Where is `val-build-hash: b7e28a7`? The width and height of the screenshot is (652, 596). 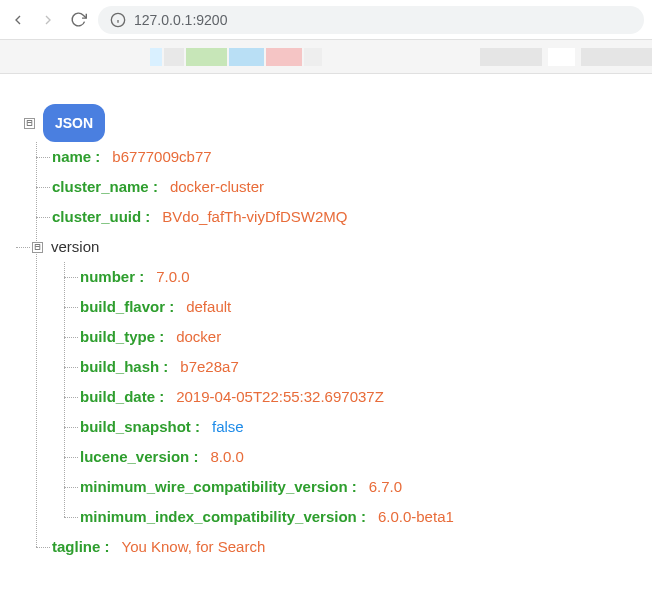 val-build-hash: b7e28a7 is located at coordinates (209, 367).